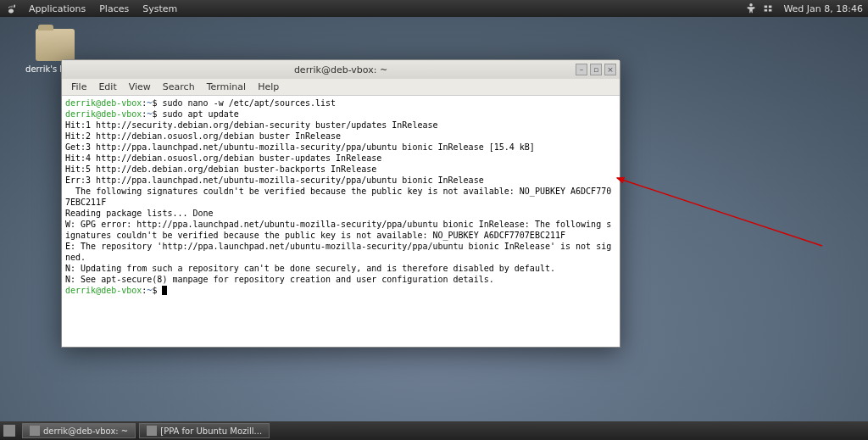 This screenshot has height=440, width=868. Describe the element at coordinates (58, 8) in the screenshot. I see `menu-applications: Applications` at that location.